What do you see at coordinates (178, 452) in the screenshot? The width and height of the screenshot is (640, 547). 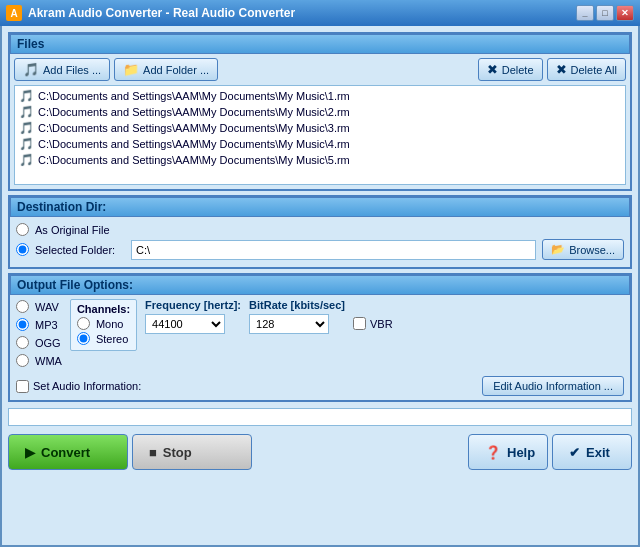 I see `stop-label: Stop` at bounding box center [178, 452].